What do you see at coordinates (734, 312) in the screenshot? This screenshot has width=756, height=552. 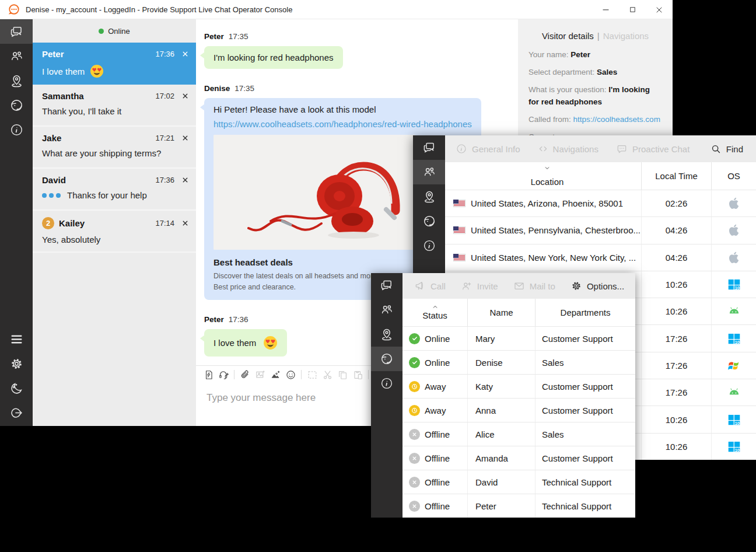 I see `android-os-icon` at bounding box center [734, 312].